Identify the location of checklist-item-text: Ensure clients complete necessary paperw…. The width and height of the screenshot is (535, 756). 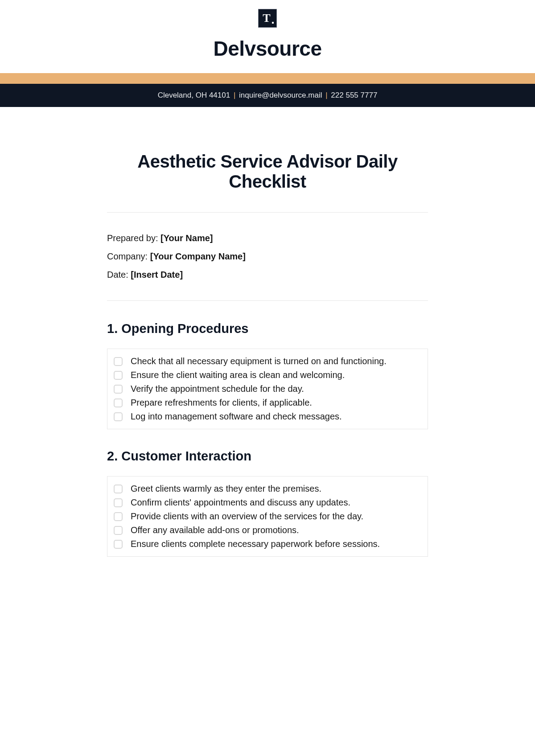
(255, 544).